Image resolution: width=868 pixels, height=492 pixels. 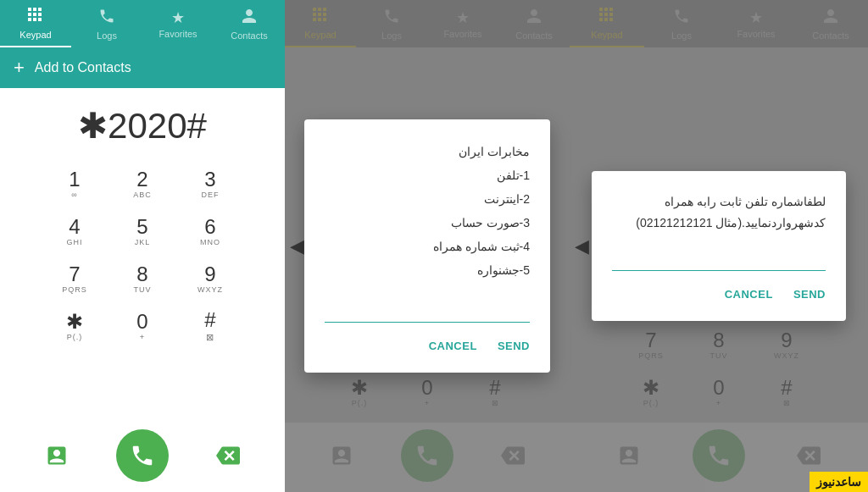 What do you see at coordinates (142, 326) in the screenshot?
I see `dialpad-row-4: ✱ P(.) 0 + # ⊠` at bounding box center [142, 326].